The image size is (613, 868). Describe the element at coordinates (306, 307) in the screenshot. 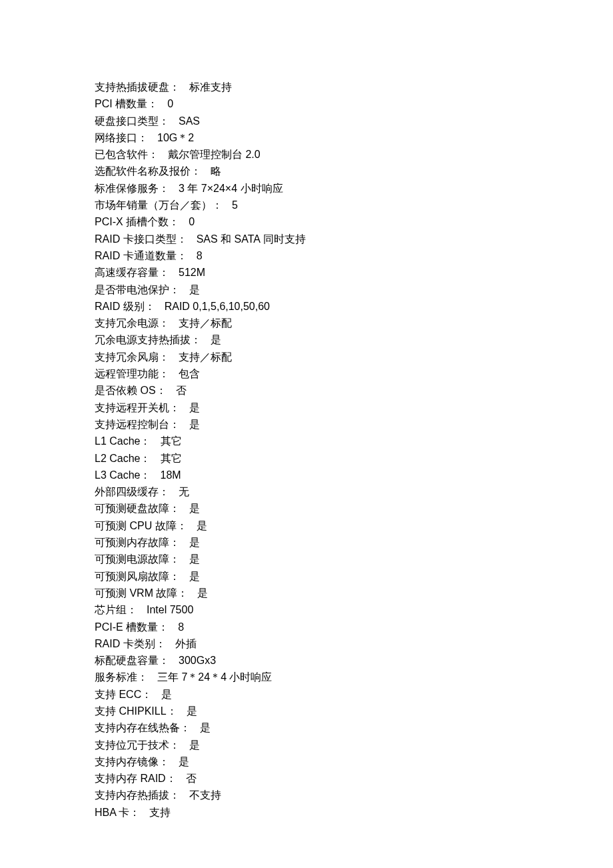

I see `spec-row: RAID 级别：RAID 0,1,5,6,10,50,60` at that location.